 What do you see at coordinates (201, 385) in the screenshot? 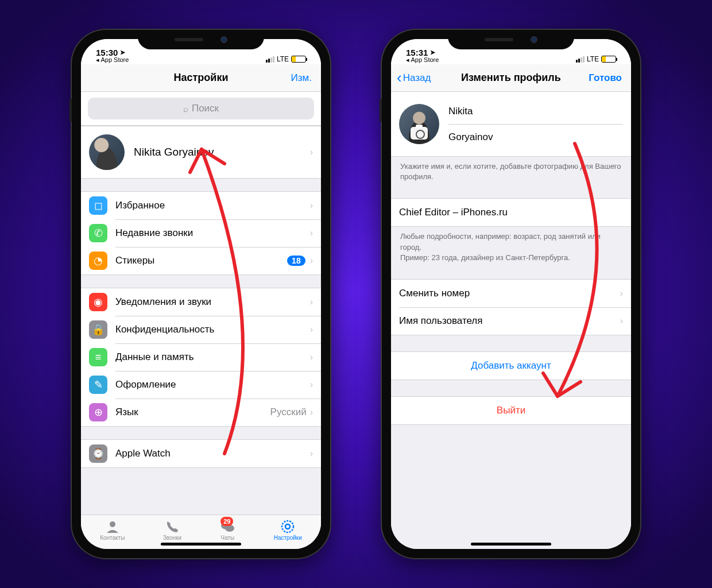
I see `appearance-cell: ✎ Оформление ›` at bounding box center [201, 385].